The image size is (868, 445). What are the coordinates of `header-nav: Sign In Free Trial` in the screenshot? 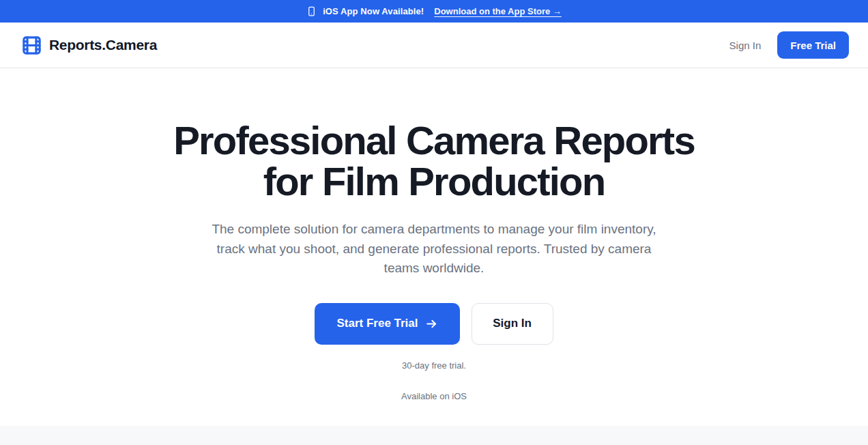 It's located at (789, 45).